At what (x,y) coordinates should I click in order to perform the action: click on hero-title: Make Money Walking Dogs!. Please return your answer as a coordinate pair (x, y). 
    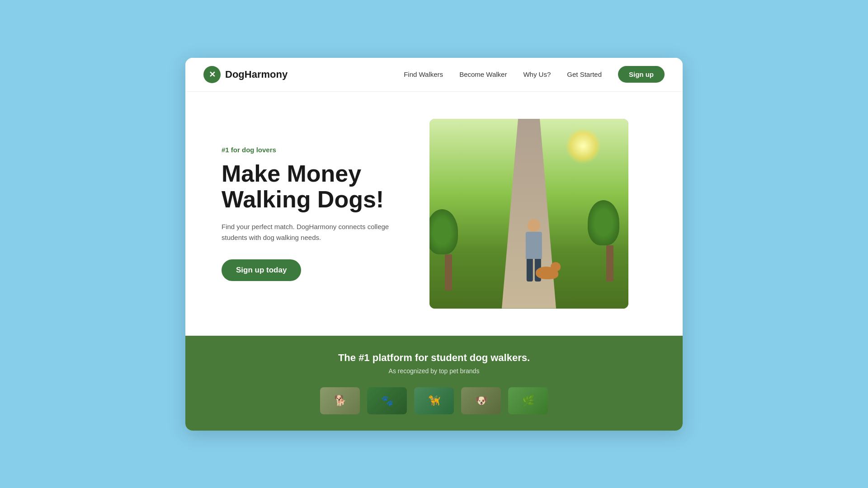
    Looking at the image, I should click on (316, 187).